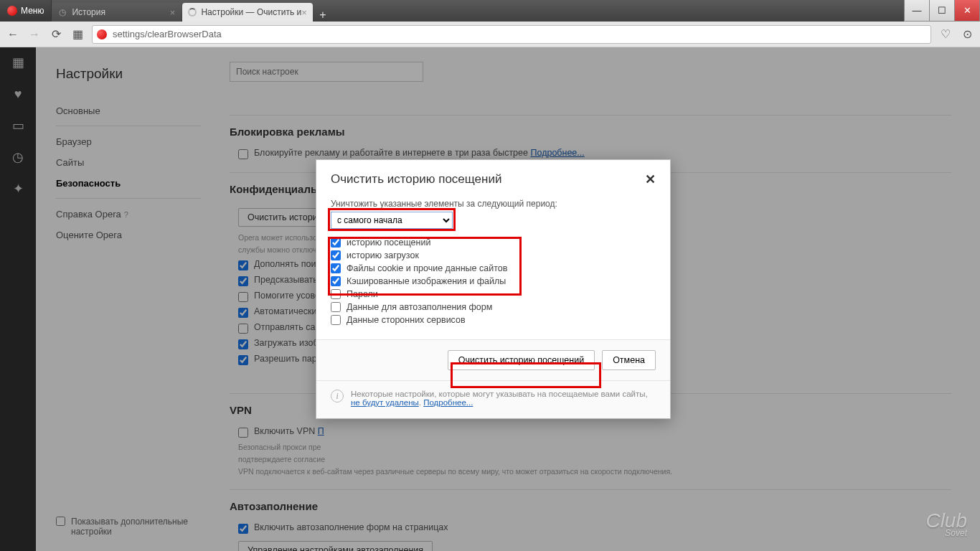 The height and width of the screenshot is (551, 980). Describe the element at coordinates (389, 242) in the screenshot. I see `dialog-item-label: историю посещений` at that location.